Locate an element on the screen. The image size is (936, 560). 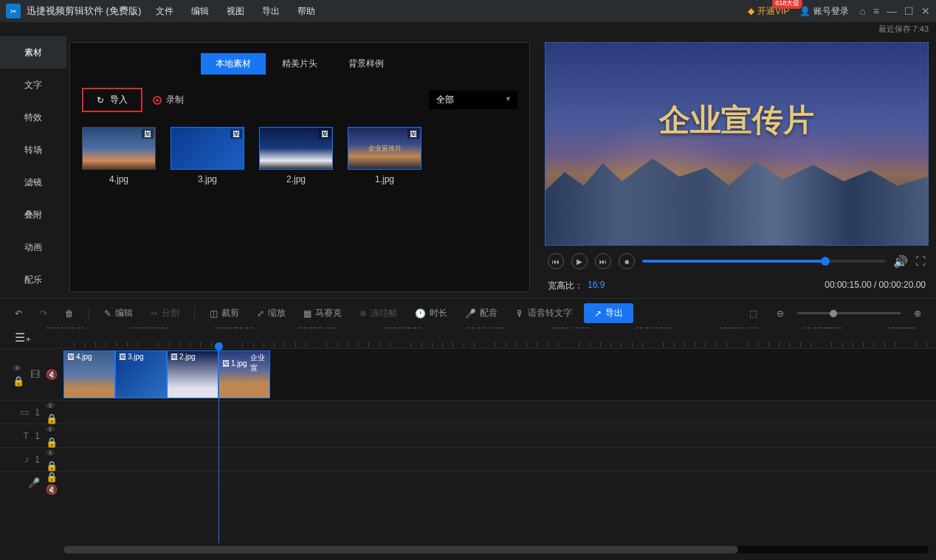
media-thumb: 🖼 4.jpg is located at coordinates (119, 156).